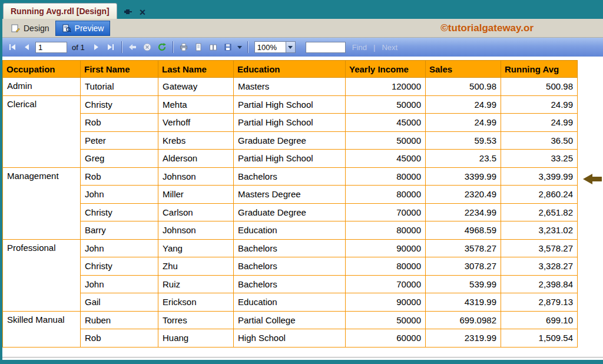 This screenshot has width=603, height=364. I want to click on table-cell: 699.10, so click(539, 320).